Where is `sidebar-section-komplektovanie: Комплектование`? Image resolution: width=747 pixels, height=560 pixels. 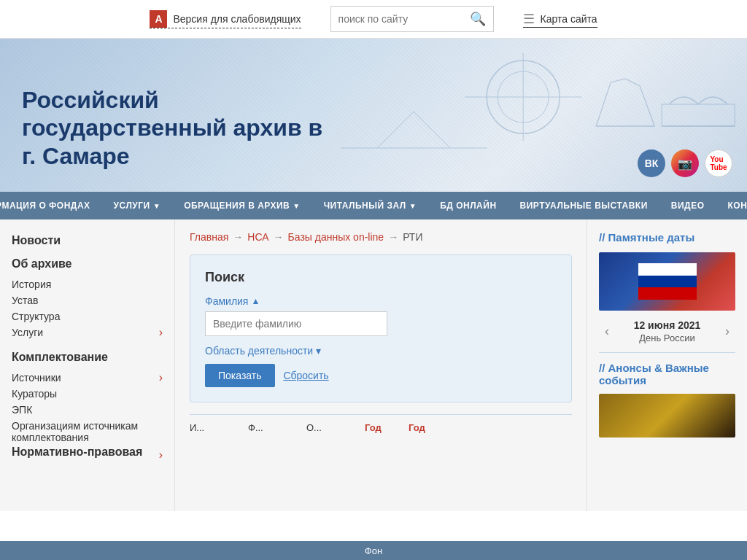 sidebar-section-komplektovanie: Комплектование is located at coordinates (88, 357).